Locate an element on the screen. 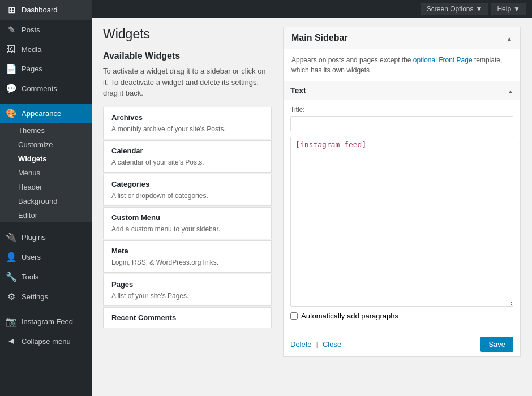 This screenshot has height=396, width=532. widget-pages-title: Pages is located at coordinates (187, 284).